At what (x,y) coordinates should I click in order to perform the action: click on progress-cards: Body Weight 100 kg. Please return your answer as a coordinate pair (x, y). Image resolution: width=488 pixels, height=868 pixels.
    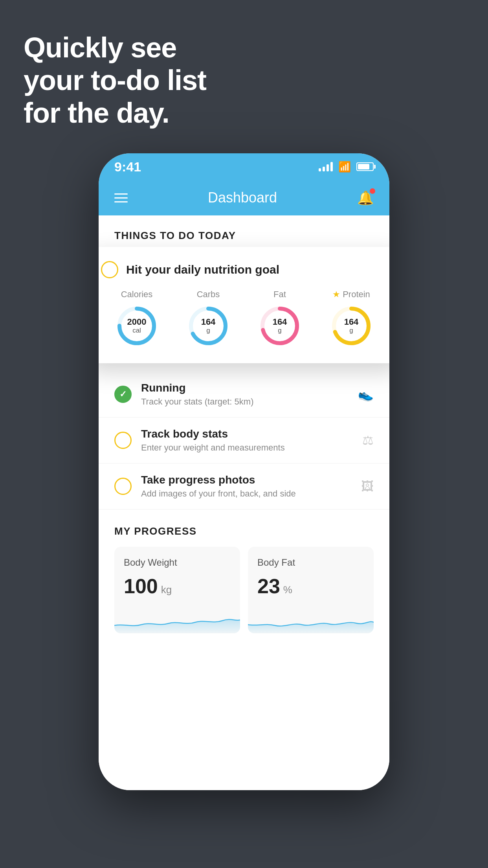
    Looking at the image, I should click on (244, 590).